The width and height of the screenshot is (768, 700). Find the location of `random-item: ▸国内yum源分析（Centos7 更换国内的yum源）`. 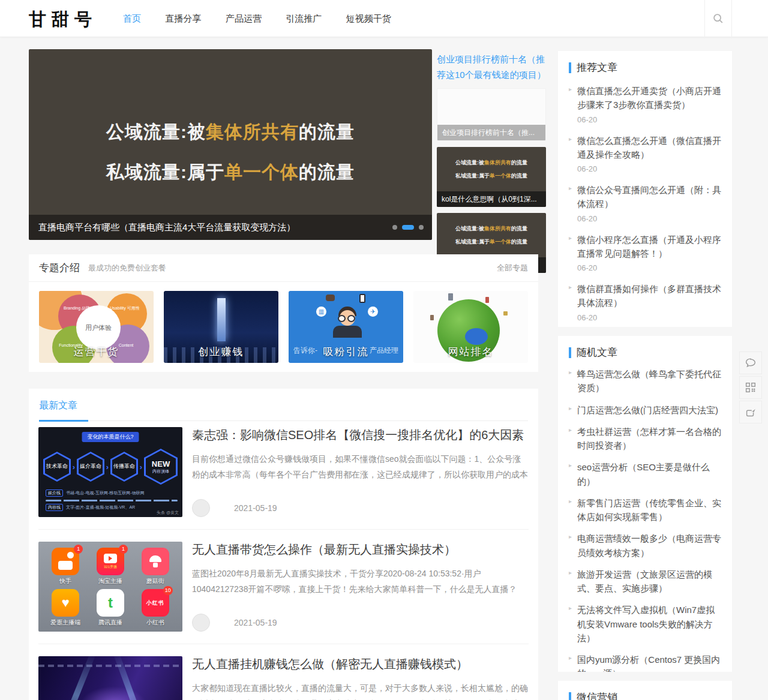

random-item: ▸国内yum源分析（Centos7 更换国内的yum源） is located at coordinates (645, 662).